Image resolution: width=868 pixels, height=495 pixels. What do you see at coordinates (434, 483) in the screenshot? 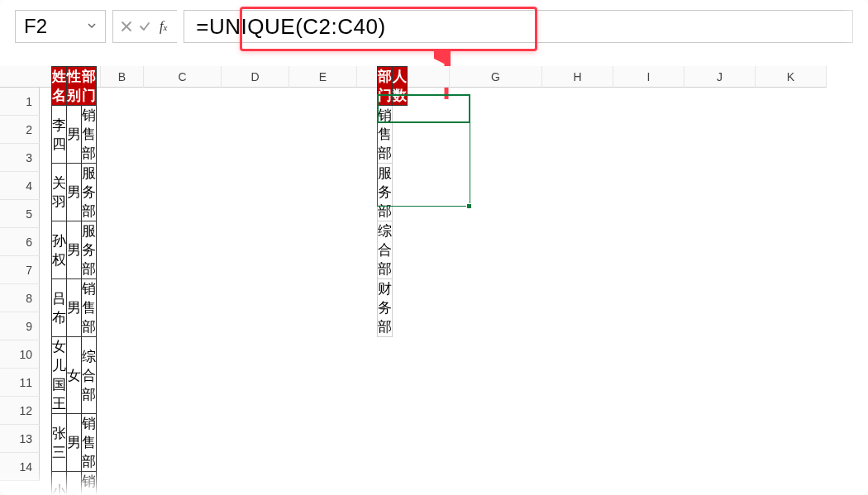
I see `fade-bottom` at bounding box center [434, 483].